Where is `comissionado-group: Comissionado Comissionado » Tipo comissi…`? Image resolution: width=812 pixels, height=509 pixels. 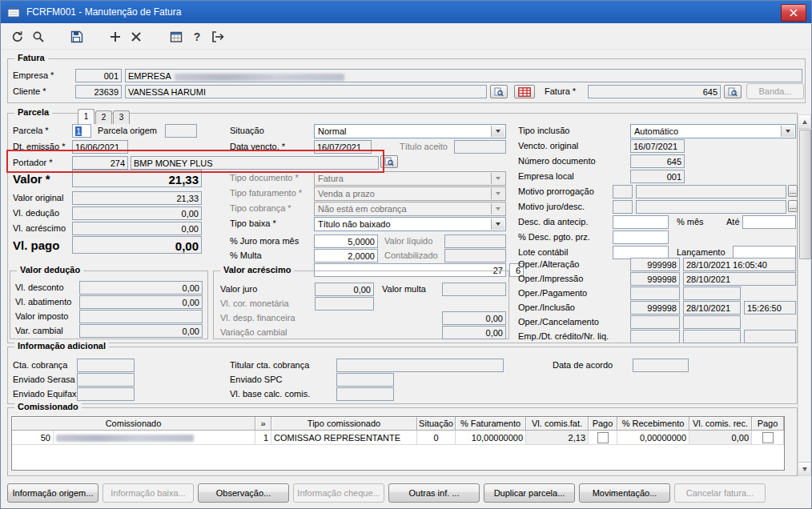 comissionado-group: Comissionado Comissionado » Tipo comissi… is located at coordinates (402, 442).